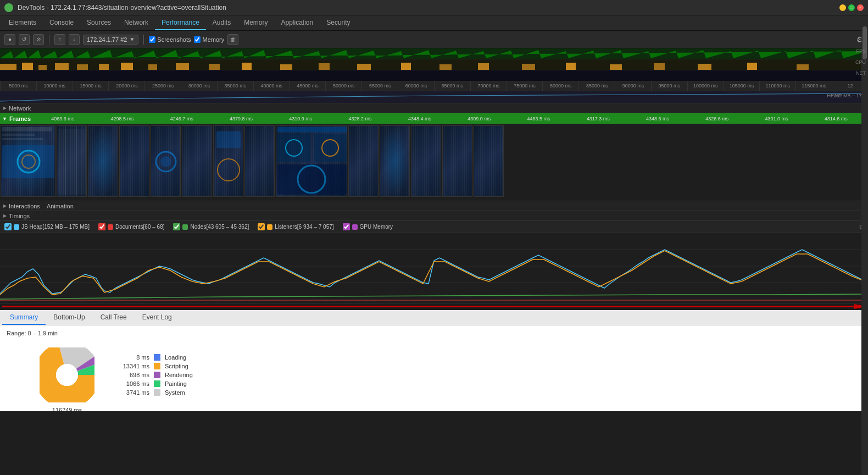  What do you see at coordinates (434, 65) in the screenshot?
I see `cpu-graph` at bounding box center [434, 65].